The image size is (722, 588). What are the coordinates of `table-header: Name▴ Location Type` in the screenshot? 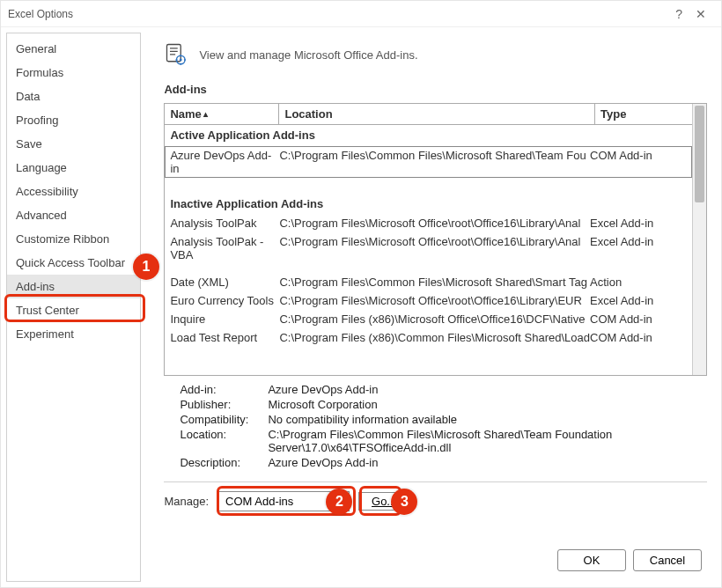 It's located at (428, 114).